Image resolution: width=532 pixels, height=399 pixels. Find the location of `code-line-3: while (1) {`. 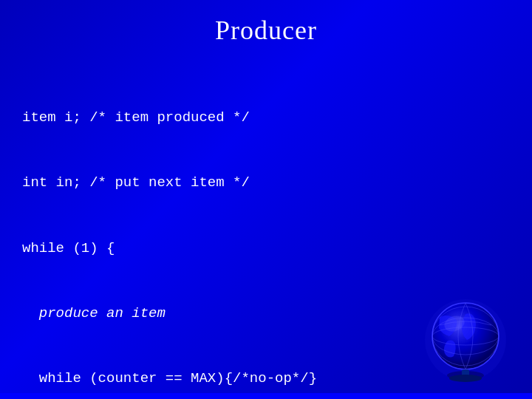

code-line-3: while (1) { is located at coordinates (266, 248).